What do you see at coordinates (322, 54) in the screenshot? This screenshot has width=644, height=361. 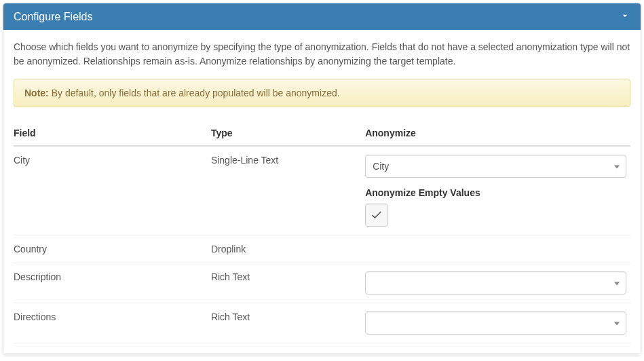 I see `panel-description: Choose which fields you want to anonymiz…` at bounding box center [322, 54].